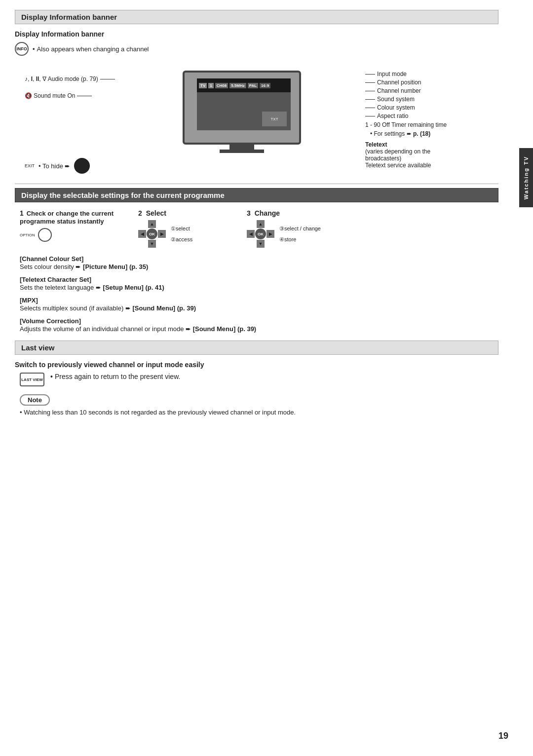 The width and height of the screenshot is (533, 756). What do you see at coordinates (51, 259) in the screenshot?
I see `channel-colour-set-title: [Channel Colour Set]` at bounding box center [51, 259].